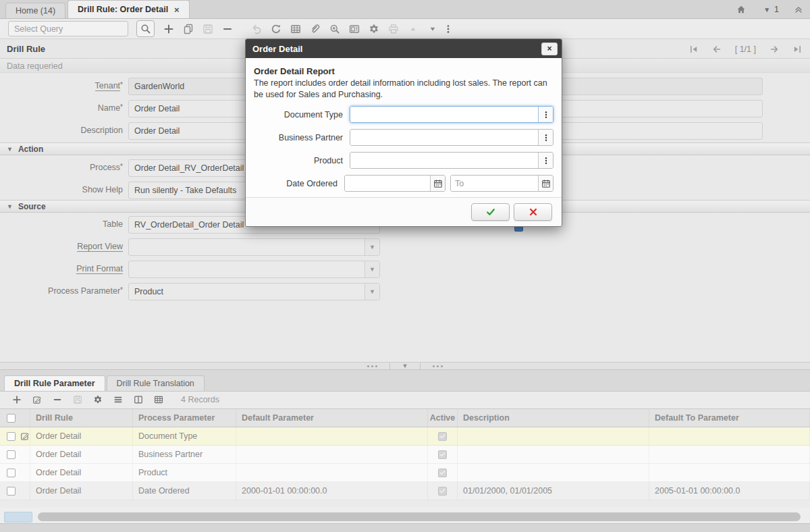 The width and height of the screenshot is (810, 532). Describe the element at coordinates (61, 269) in the screenshot. I see `print-format-label: Print Format` at that location.